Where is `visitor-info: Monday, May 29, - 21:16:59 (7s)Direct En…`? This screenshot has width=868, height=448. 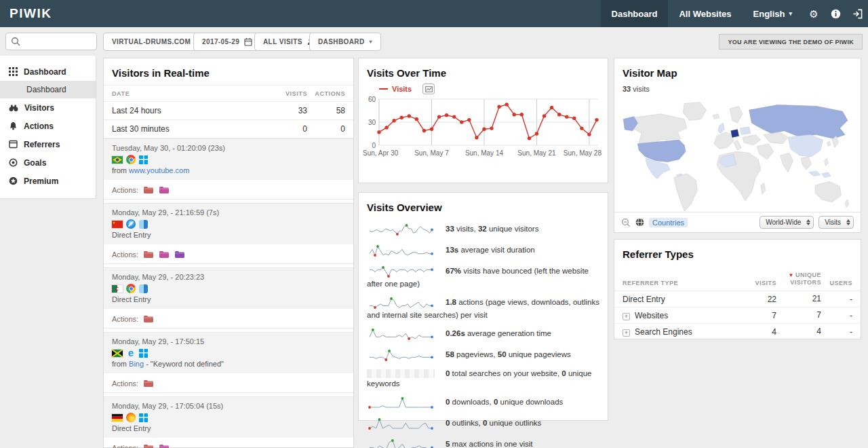
visitor-info: Monday, May 29, - 21:16:59 (7s)Direct En… is located at coordinates (229, 224).